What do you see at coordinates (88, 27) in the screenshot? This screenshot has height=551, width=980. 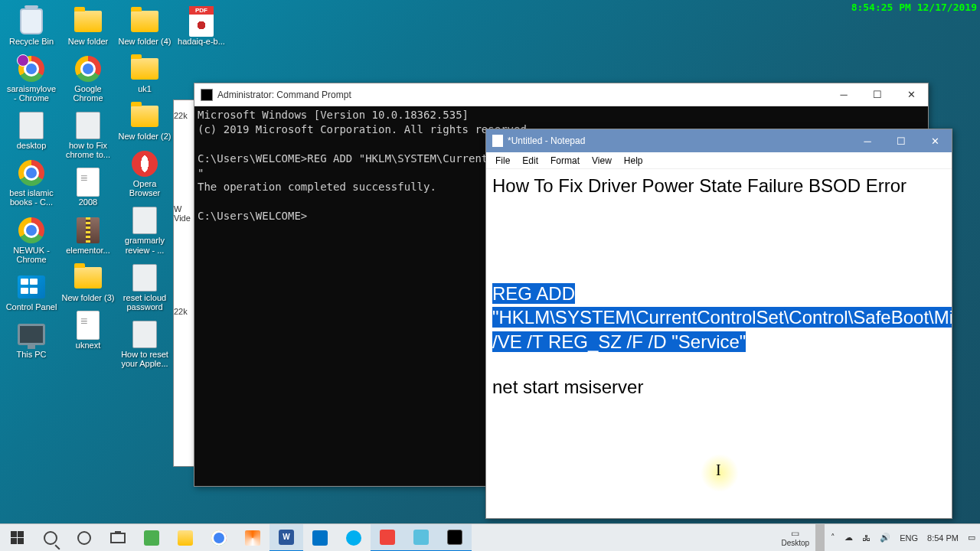 I see `desktop-icon-new-folder: New folder` at bounding box center [88, 27].